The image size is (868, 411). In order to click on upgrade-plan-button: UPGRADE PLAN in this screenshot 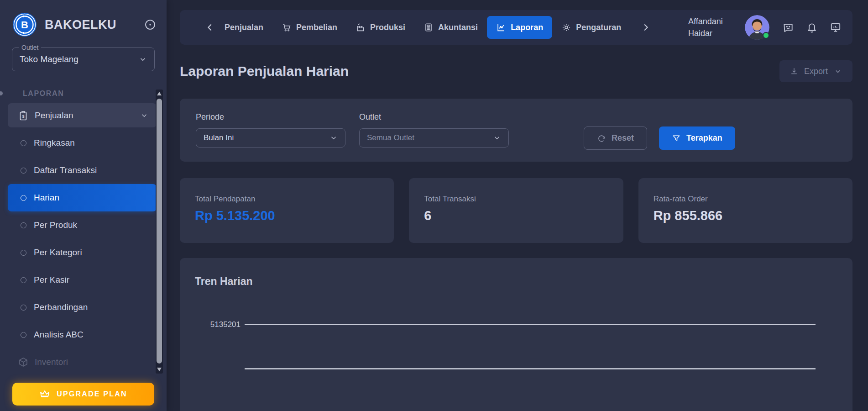, I will do `click(83, 394)`.